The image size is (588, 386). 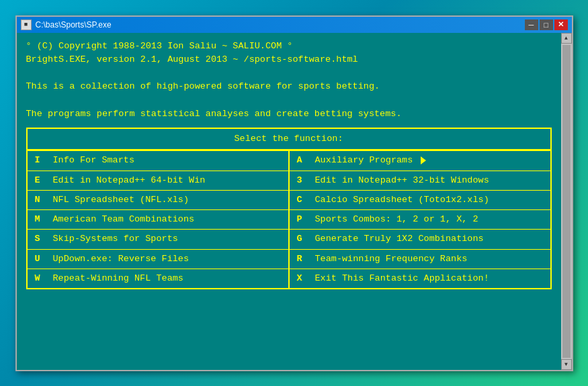 What do you see at coordinates (168, 239) in the screenshot?
I see `menu-label-left-4: Skip-Systems for Sports` at bounding box center [168, 239].